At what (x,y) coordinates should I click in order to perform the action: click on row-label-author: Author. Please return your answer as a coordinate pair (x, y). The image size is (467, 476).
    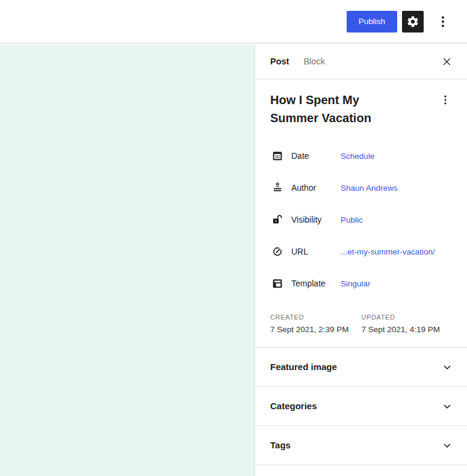
    Looking at the image, I should click on (316, 188).